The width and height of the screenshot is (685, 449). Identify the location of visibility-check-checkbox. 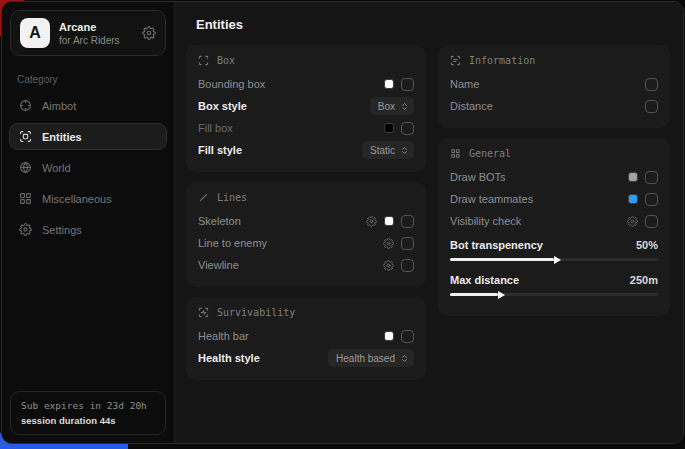
(652, 222).